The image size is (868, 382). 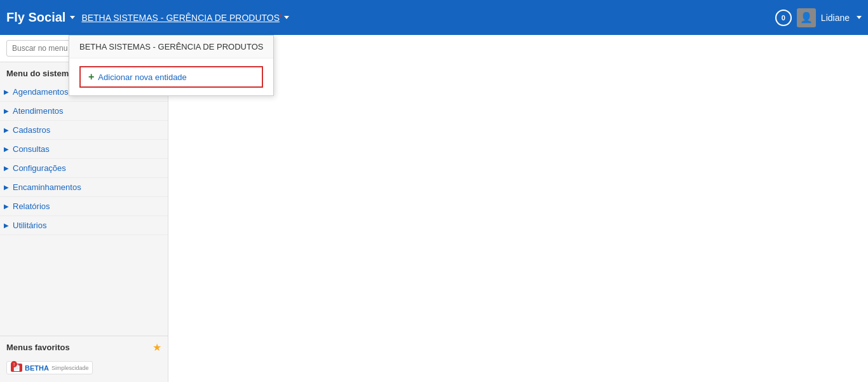 I want to click on sidebar-item-label: Relatórios, so click(x=32, y=206).